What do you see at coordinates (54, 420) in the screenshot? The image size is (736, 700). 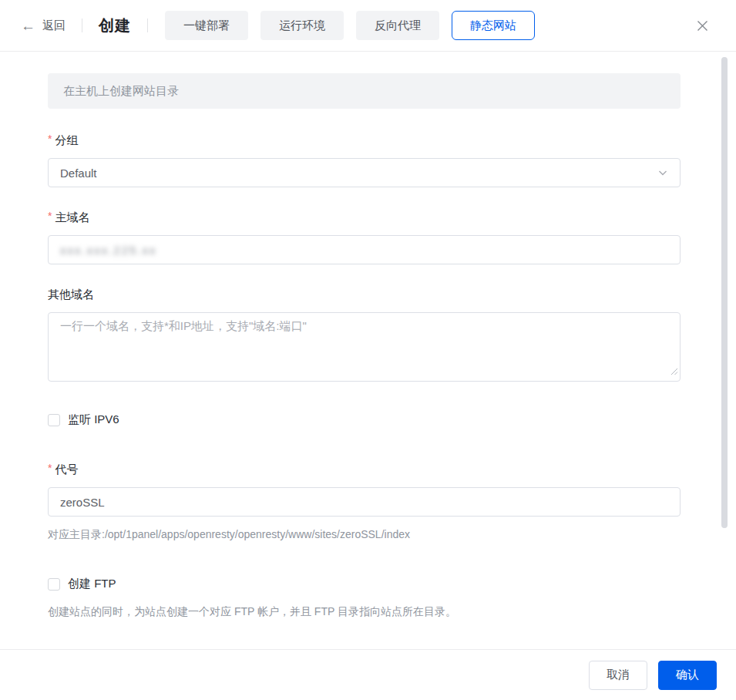 I see `listen-ipv6-checkbox` at bounding box center [54, 420].